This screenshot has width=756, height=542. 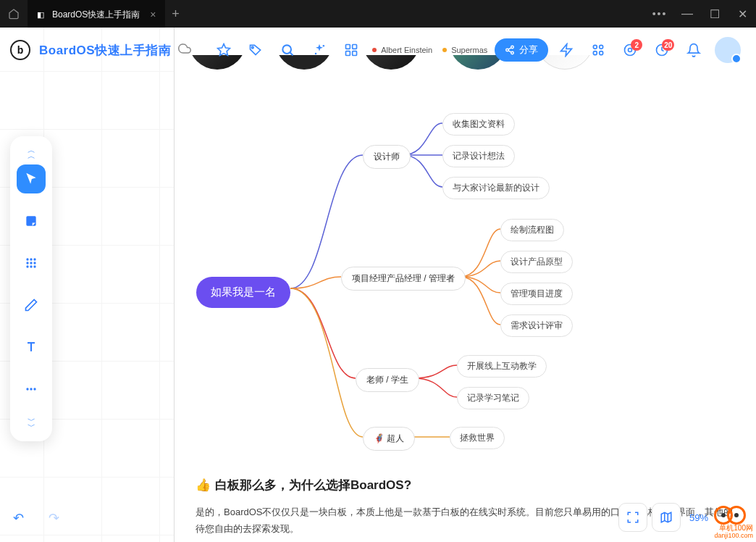 I want to click on mindmap-leaf: 设计产品原型, so click(x=537, y=262).